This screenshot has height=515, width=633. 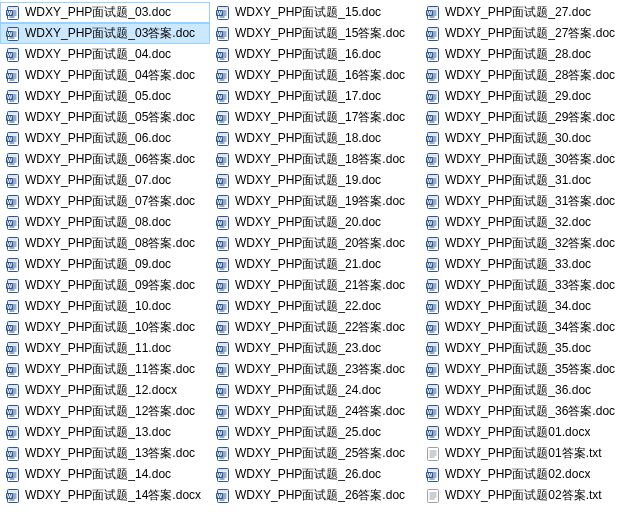 What do you see at coordinates (518, 138) in the screenshot?
I see `file-label: WDXY_PHP面试题_30.doc` at bounding box center [518, 138].